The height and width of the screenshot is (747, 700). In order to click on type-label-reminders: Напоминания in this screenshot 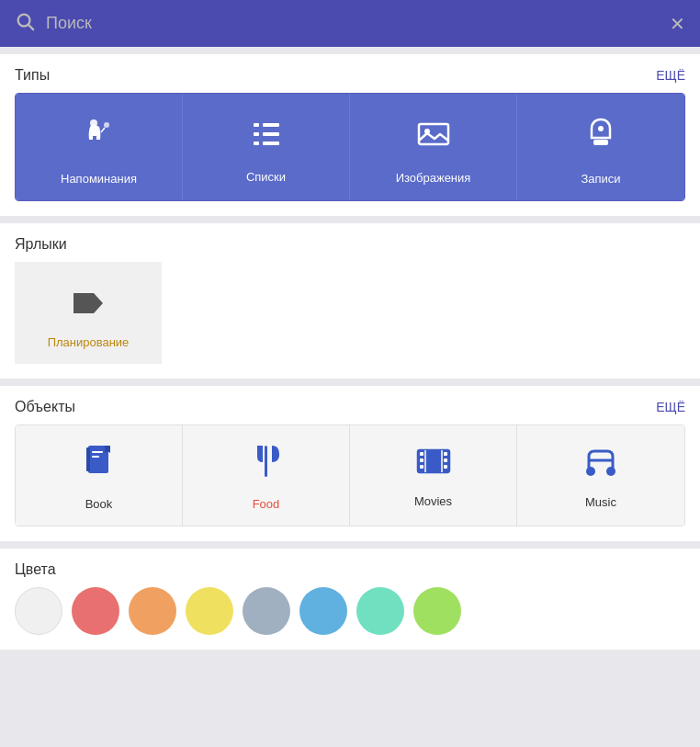, I will do `click(99, 178)`.